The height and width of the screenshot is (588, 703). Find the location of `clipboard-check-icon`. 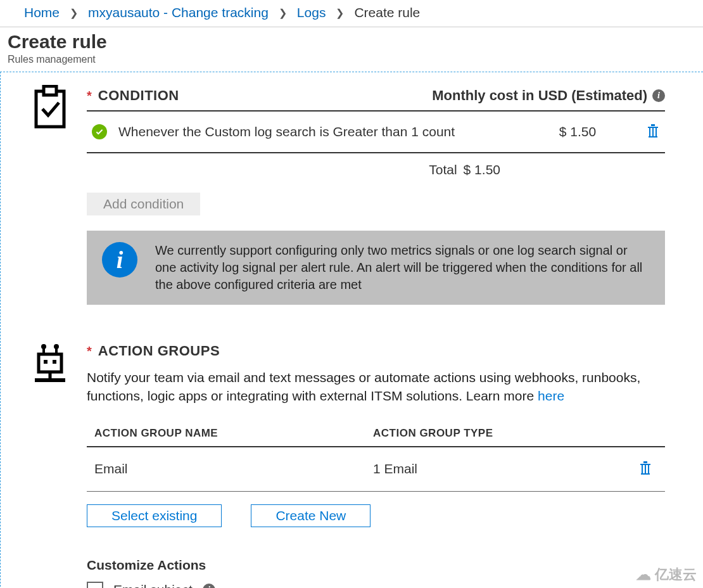

clipboard-check-icon is located at coordinates (50, 195).